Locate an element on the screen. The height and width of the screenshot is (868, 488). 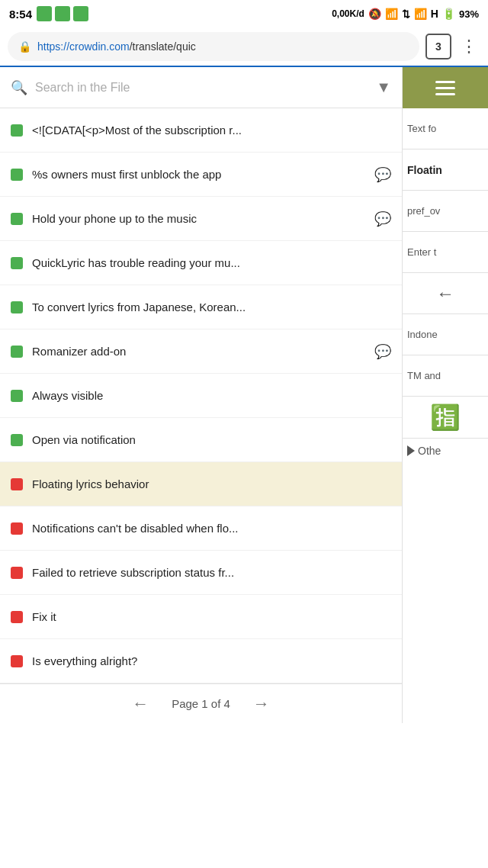
list-item: To convert lyrics from Japanese, Korean.… is located at coordinates (201, 307).